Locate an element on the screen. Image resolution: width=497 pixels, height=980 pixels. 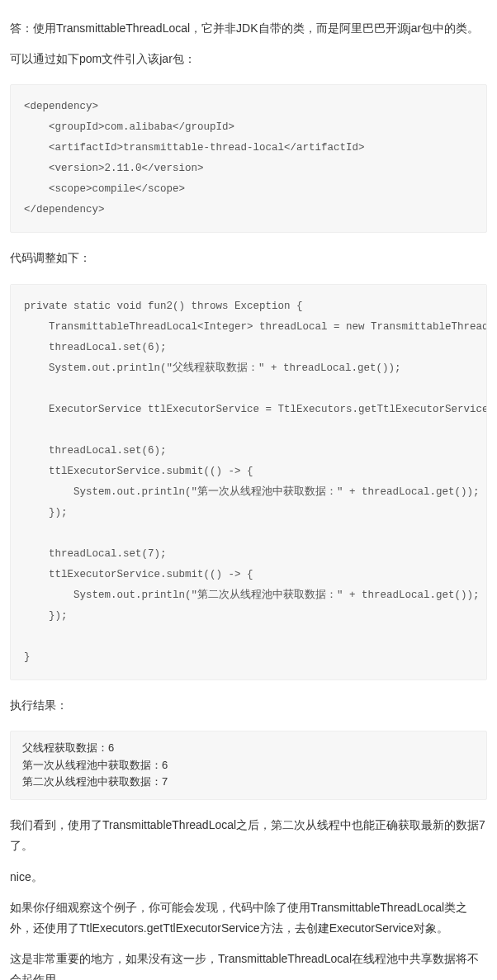
paragraph-answer: 答：使用TransmittableThreadLocal，它并非JDK自带的类，… is located at coordinates (248, 28).